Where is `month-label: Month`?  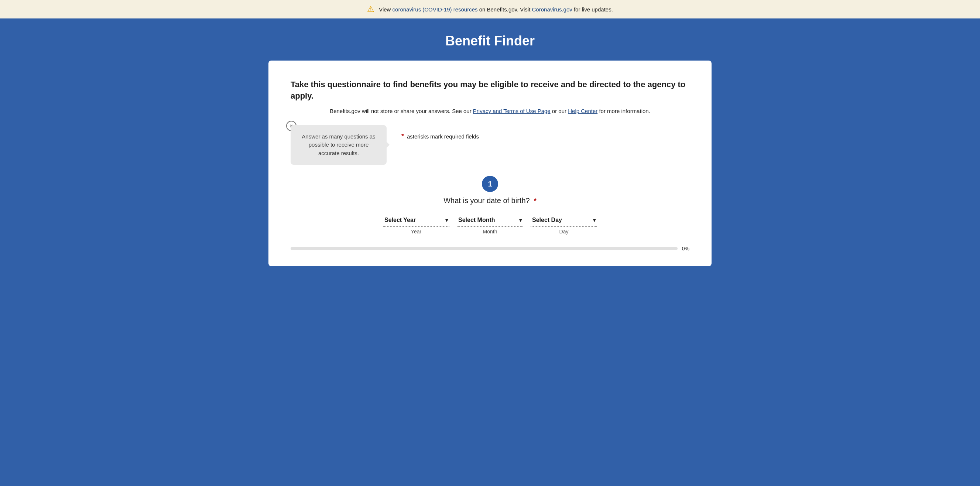 month-label: Month is located at coordinates (490, 231).